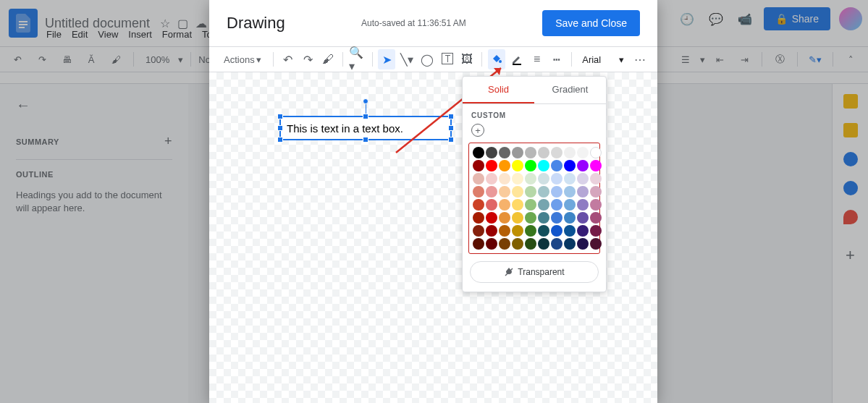 This screenshot has height=403, width=868. Describe the element at coordinates (534, 272) in the screenshot. I see `transparent-button: Transparent` at that location.